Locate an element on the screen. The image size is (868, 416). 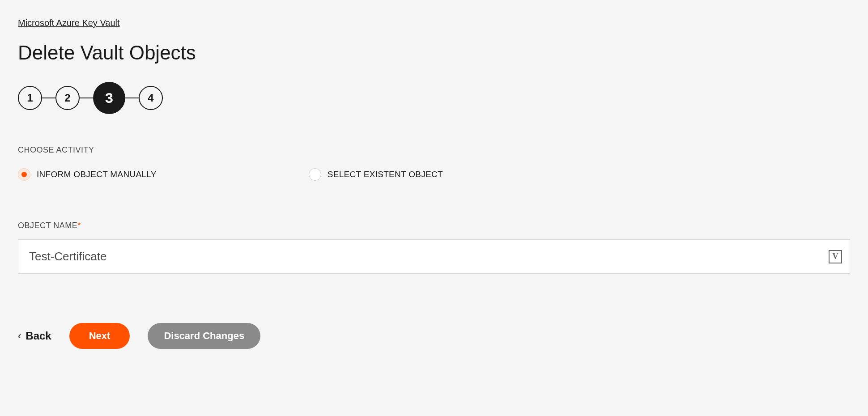
back-button-label: Back is located at coordinates (38, 336).